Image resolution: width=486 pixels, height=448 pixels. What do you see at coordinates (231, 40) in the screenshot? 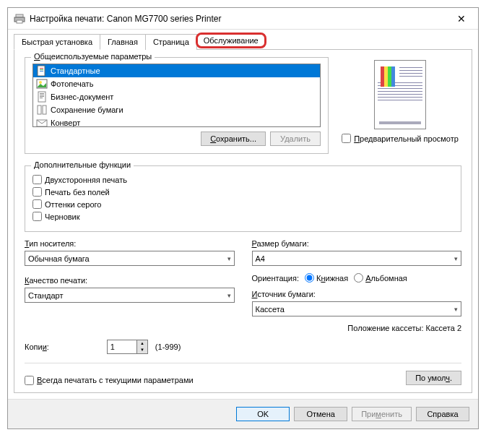
I see `tab-service: Обслуживание` at bounding box center [231, 40].